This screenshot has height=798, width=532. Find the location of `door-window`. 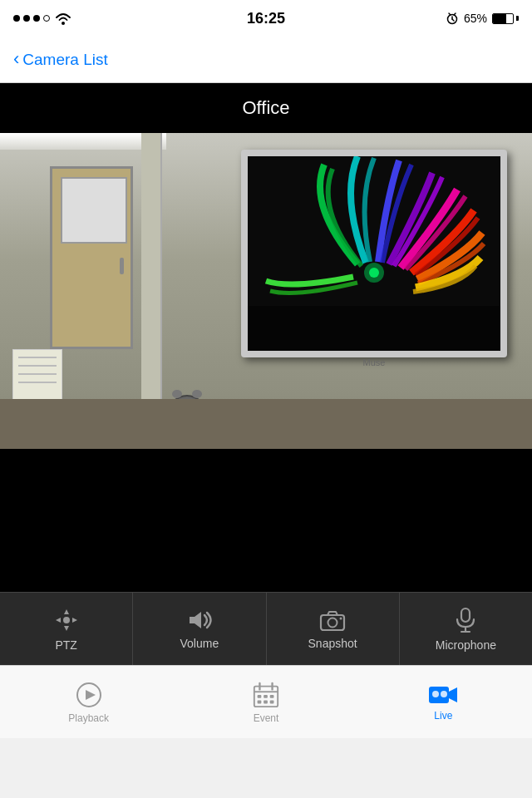

door-window is located at coordinates (94, 210).